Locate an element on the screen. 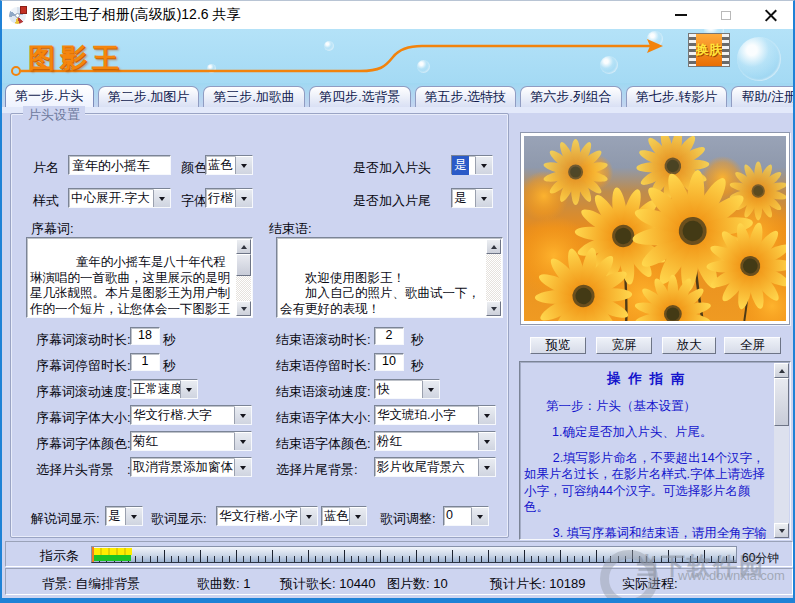  footer-bg-label: 选择片尾背景: is located at coordinates (317, 470).